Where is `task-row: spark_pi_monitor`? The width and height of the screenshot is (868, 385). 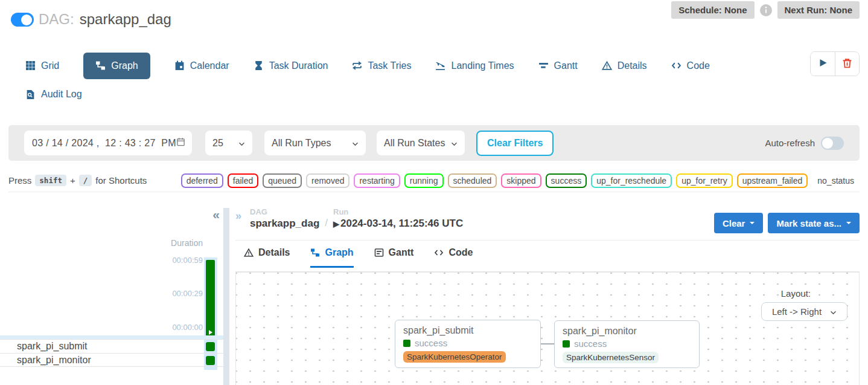
task-row: spark_pi_monitor is located at coordinates (112, 360).